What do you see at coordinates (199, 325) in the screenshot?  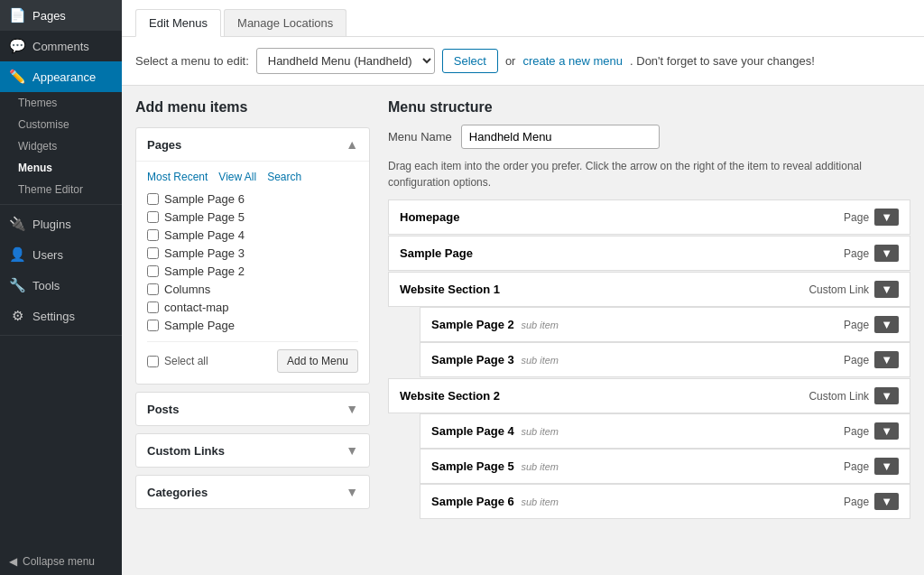 I see `page-label: Sample Page` at bounding box center [199, 325].